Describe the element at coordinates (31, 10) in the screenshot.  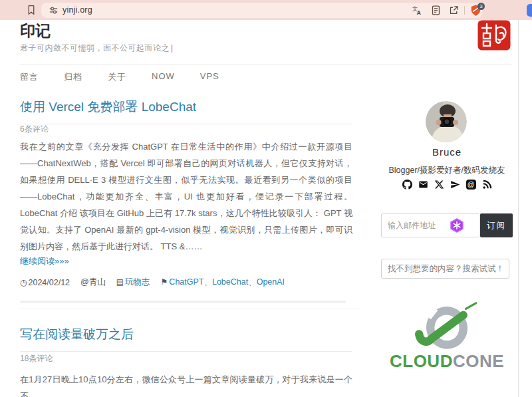
I see `bookmark-icon` at that location.